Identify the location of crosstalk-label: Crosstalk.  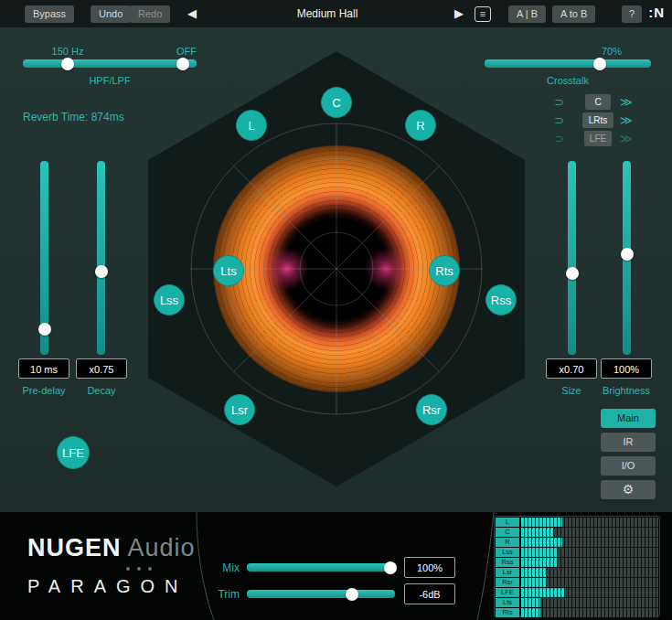
(568, 80).